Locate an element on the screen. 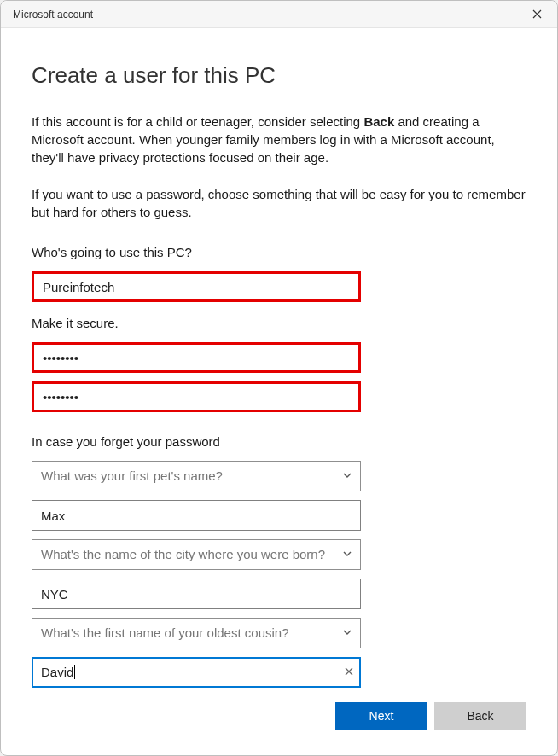  footer-buttons: Next Back is located at coordinates (431, 716).